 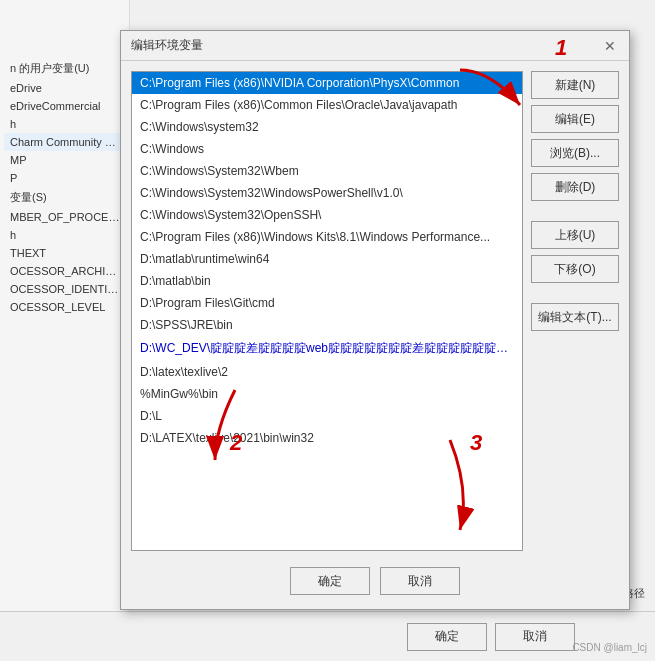 What do you see at coordinates (575, 311) in the screenshot?
I see `action-buttons-panel: 新建(N)编辑(E)浏览(B)...删除(D)上移(U)下移(O)编辑文本(T)…` at bounding box center [575, 311].